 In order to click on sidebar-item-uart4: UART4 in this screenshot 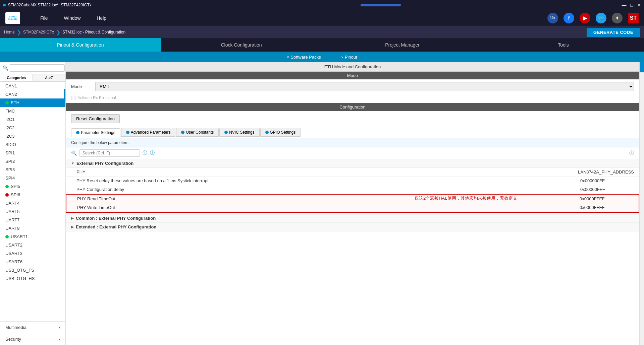, I will do `click(33, 203)`.